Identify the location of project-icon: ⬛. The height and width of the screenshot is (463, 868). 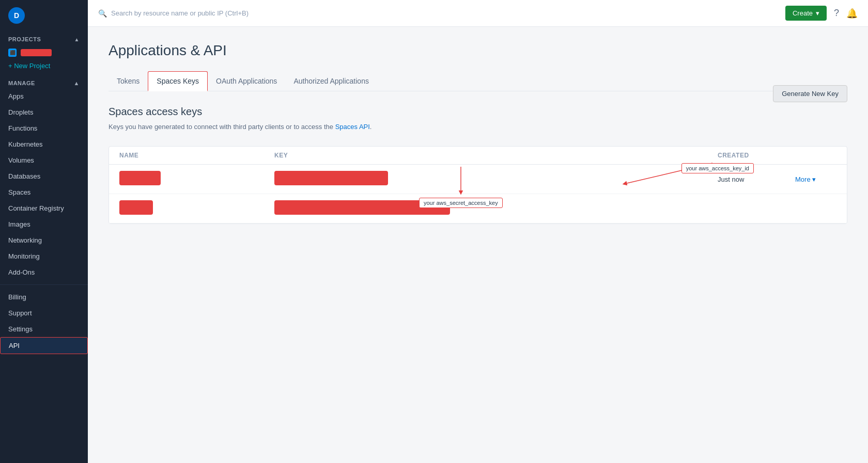
(12, 53).